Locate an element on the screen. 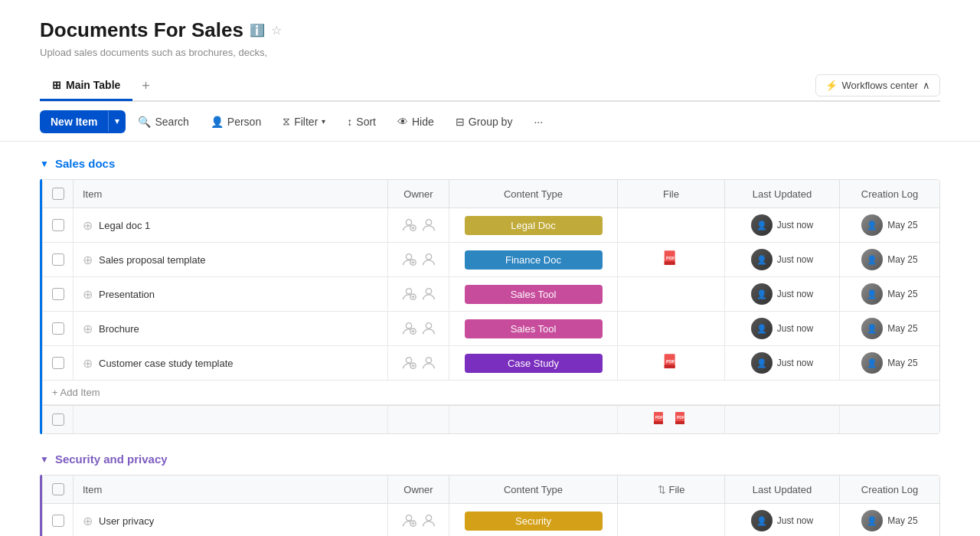 The image size is (980, 536). row-content-type: Legal Doc is located at coordinates (534, 225).